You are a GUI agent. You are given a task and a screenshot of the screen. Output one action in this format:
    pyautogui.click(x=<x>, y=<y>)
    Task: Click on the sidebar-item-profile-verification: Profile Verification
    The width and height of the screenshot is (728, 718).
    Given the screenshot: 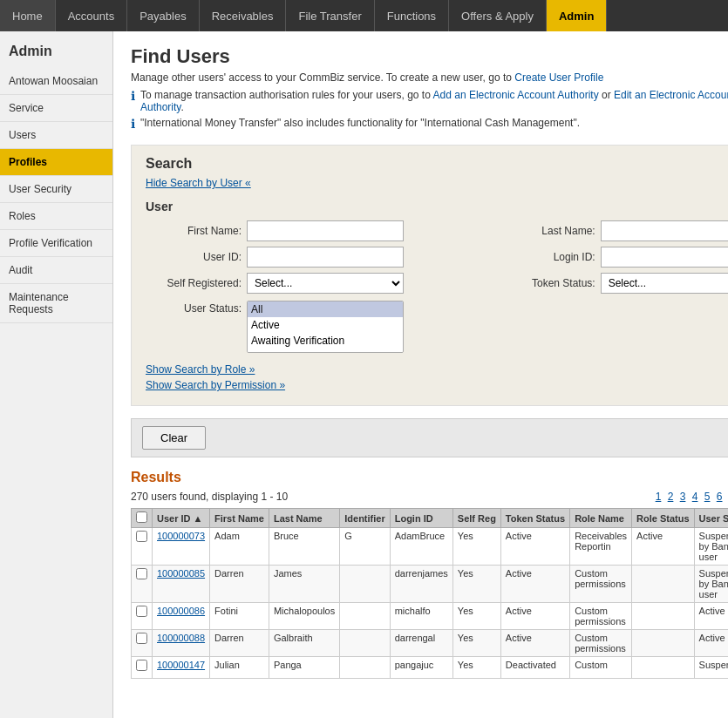 What is the action you would take?
    pyautogui.click(x=56, y=244)
    